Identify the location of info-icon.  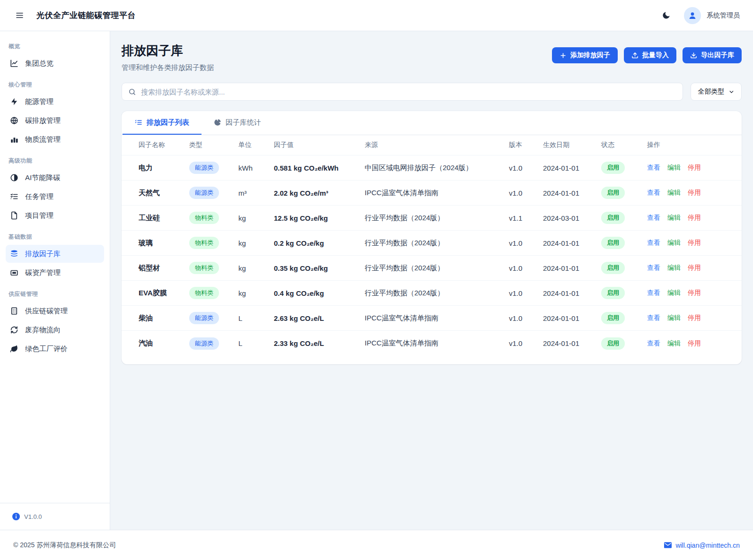
(16, 517).